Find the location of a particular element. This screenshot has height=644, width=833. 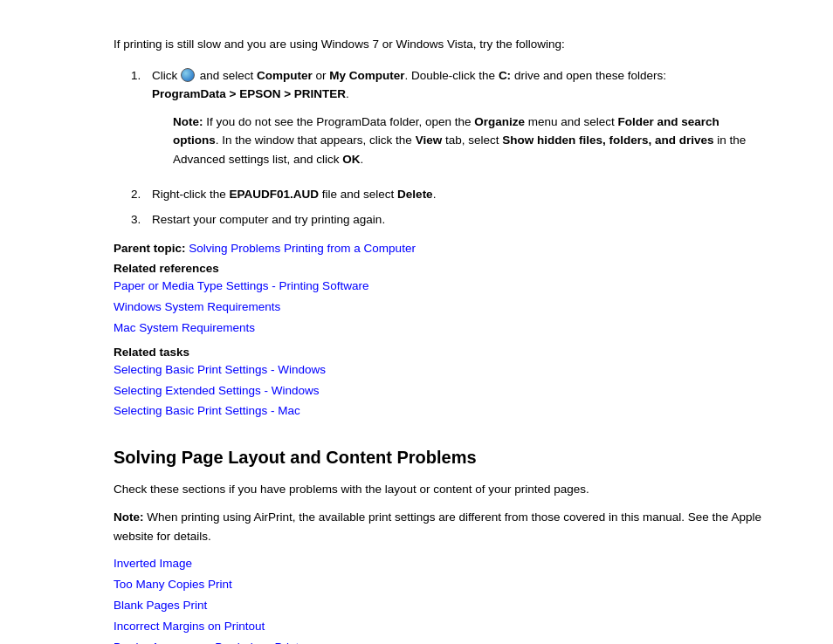

section-link-2: Too Many Copies Print is located at coordinates (438, 585).